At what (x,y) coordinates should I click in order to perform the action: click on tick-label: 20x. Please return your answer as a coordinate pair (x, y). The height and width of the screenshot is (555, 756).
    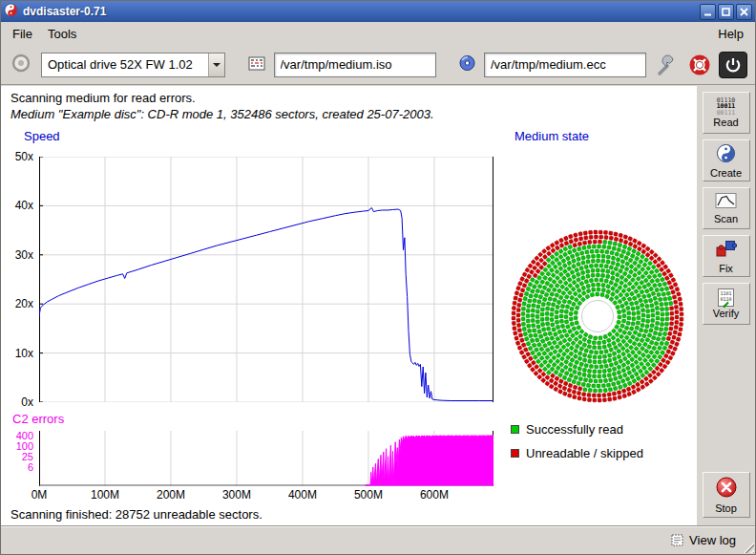
    Looking at the image, I should click on (17, 304).